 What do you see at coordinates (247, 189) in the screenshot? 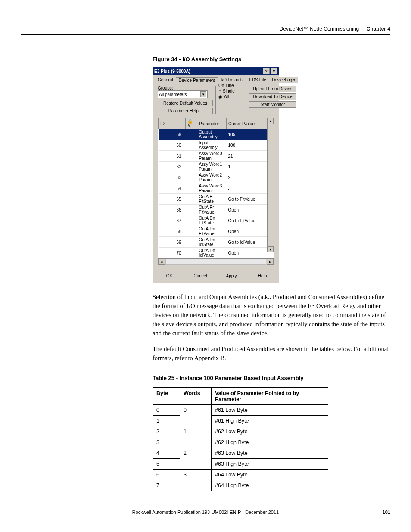
I see `cell-value: 3` at bounding box center [247, 189].